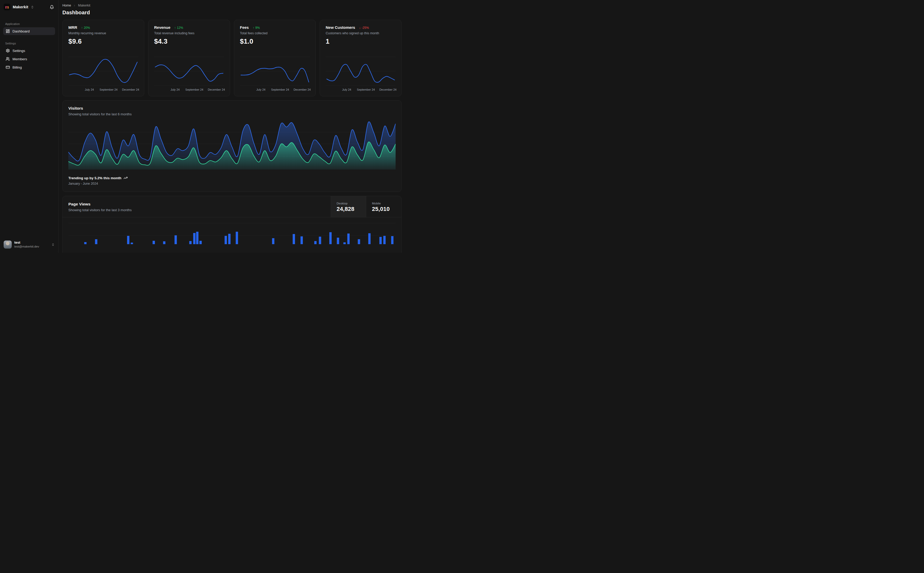 This screenshot has width=924, height=573. I want to click on desktop-toggle-button: Desktop 24,828, so click(348, 207).